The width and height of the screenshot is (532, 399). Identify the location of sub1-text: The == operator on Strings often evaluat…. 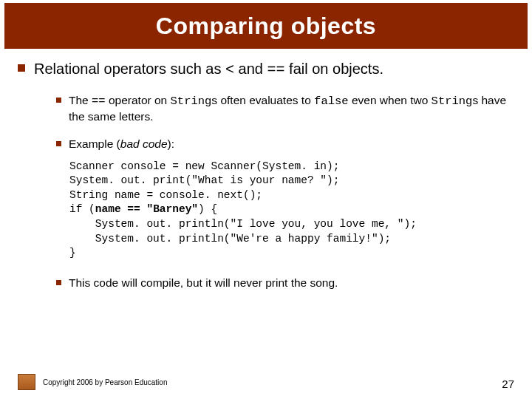
(291, 109).